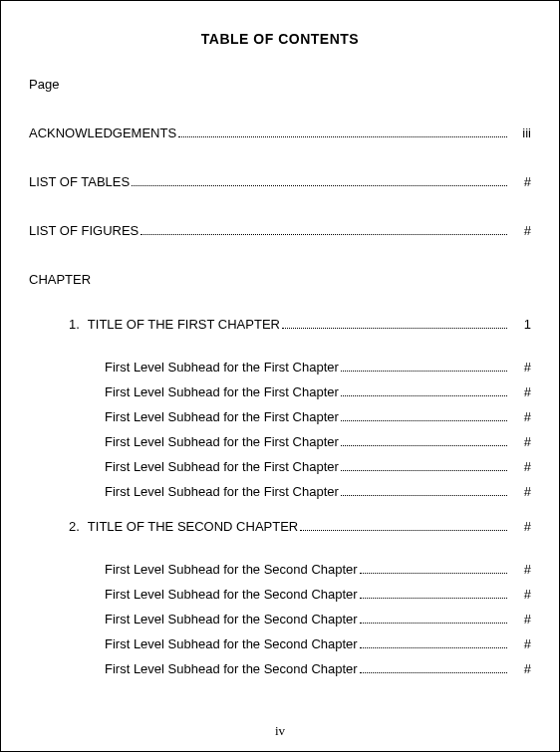  Describe the element at coordinates (280, 133) in the screenshot. I see `toc-entry-acknowledgements: ACKNOWLEDGEMENTS iii` at that location.